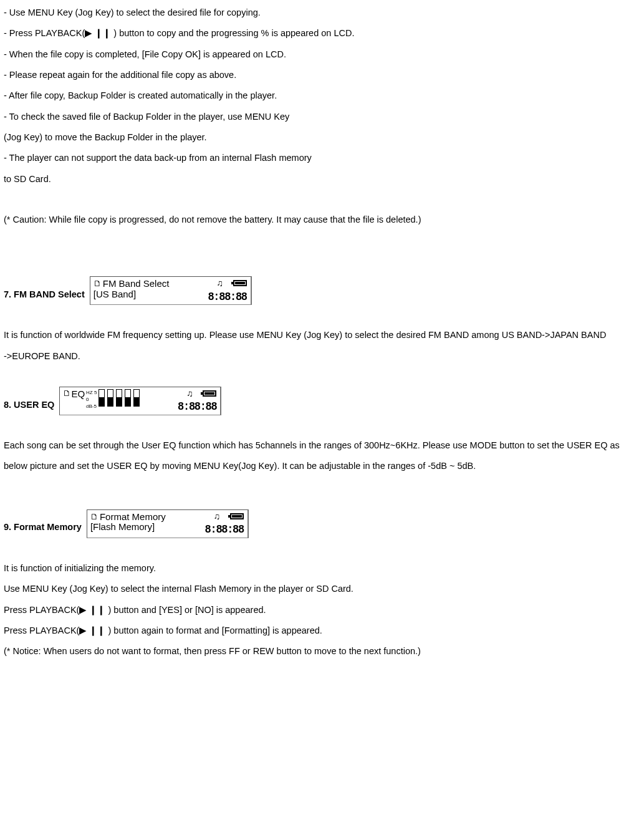 The height and width of the screenshot is (830, 644). What do you see at coordinates (322, 651) in the screenshot?
I see `section-9-body-line: (* Notice: When users do not want to for…` at bounding box center [322, 651].